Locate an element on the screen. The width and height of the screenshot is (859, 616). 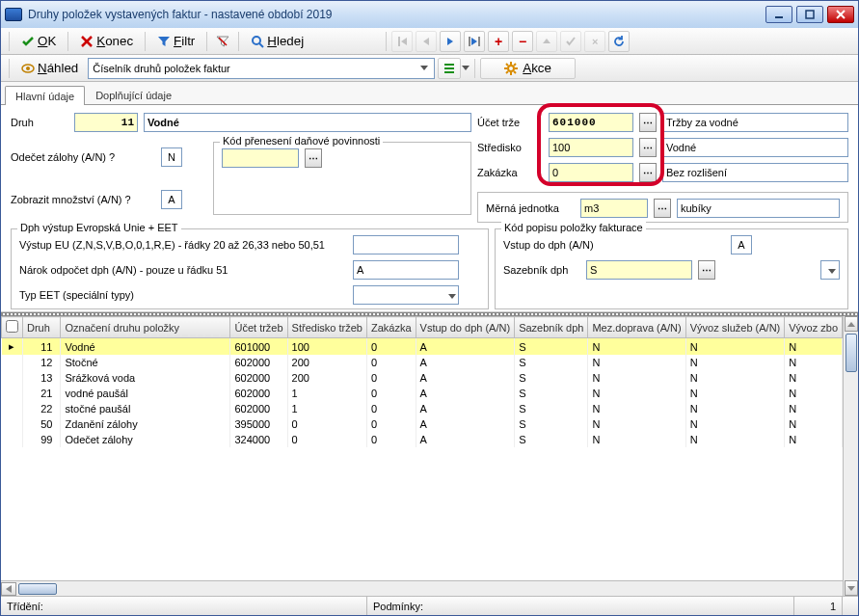
table-row: 50Zdanění zálohy39500000ASNNN is located at coordinates (422, 424).